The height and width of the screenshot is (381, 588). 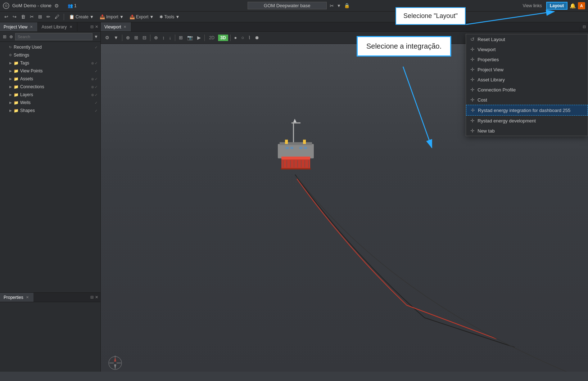 I want to click on tree-view-points: ▶ 📁 View Points ✓, so click(x=50, y=71).